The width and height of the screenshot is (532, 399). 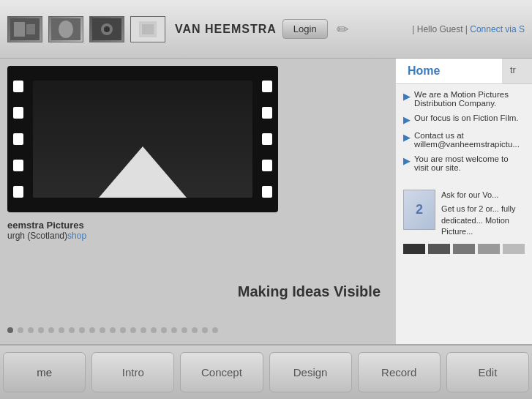 What do you see at coordinates (179, 29) in the screenshot?
I see `header-left: VAN HEEMSTRA Login ✏` at bounding box center [179, 29].